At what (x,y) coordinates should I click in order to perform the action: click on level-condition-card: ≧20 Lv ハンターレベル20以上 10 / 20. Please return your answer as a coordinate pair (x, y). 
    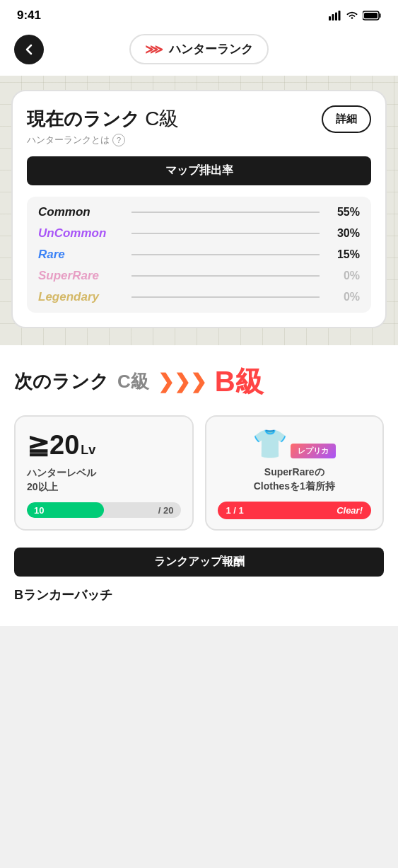
    Looking at the image, I should click on (104, 473).